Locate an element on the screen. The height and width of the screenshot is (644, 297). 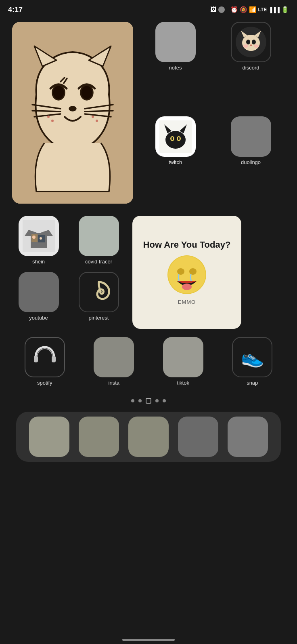
app-notes: notes is located at coordinates (175, 65).